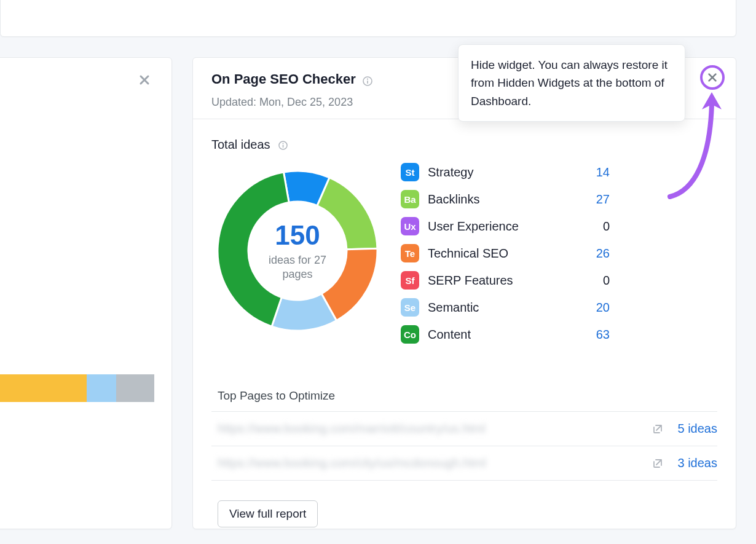 The image size is (756, 544). I want to click on widget-title: On Page SEO Checker, so click(284, 79).